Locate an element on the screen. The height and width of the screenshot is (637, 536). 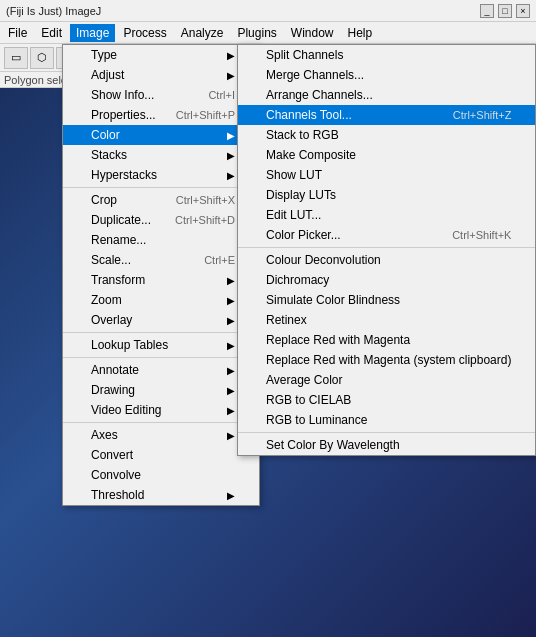
color-show-lut: Show LUT is located at coordinates (386, 175).